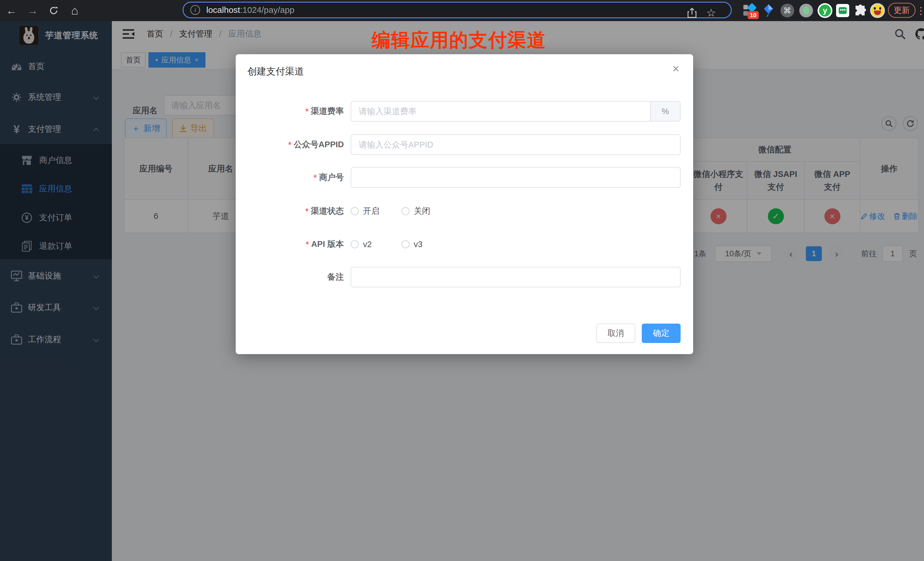 This screenshot has height=561, width=924. I want to click on form-row-appid: * 公众号APPID, so click(464, 145).